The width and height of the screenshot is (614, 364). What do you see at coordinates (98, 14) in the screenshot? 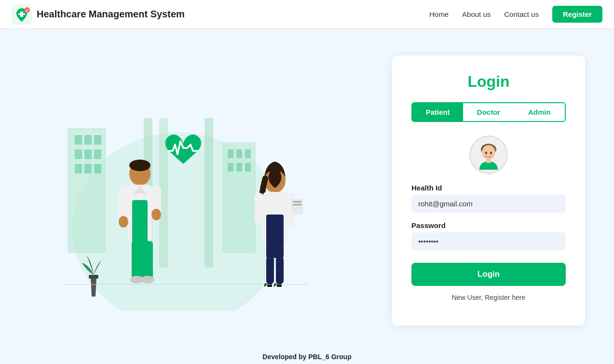
I see `brand: + Healthcare Management System` at bounding box center [98, 14].